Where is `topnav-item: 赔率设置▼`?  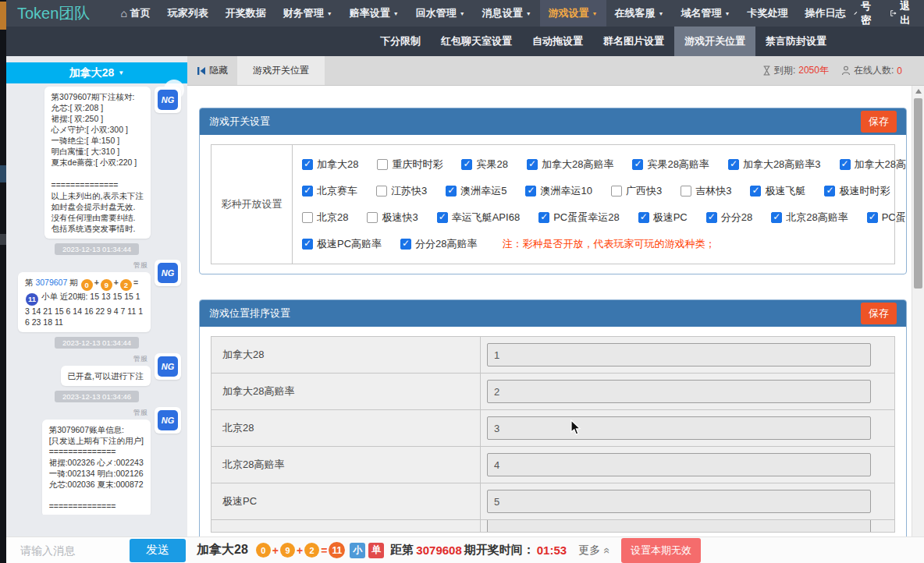 topnav-item: 赔率设置▼ is located at coordinates (375, 13).